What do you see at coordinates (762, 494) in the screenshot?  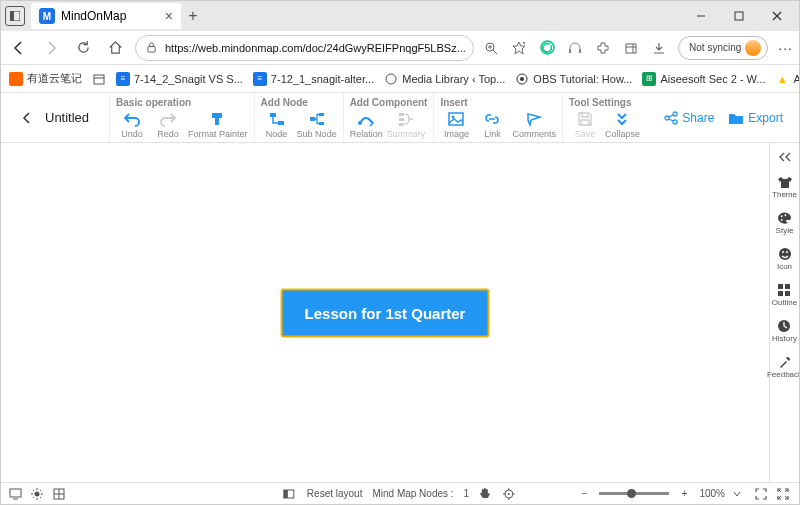 I see `fit-screen-button` at bounding box center [762, 494].